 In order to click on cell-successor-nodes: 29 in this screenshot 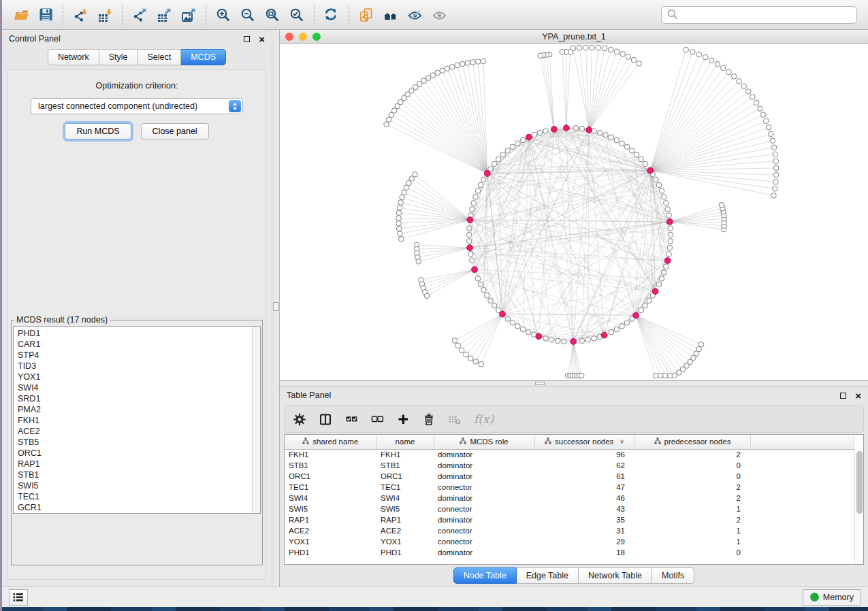, I will do `click(584, 542)`.